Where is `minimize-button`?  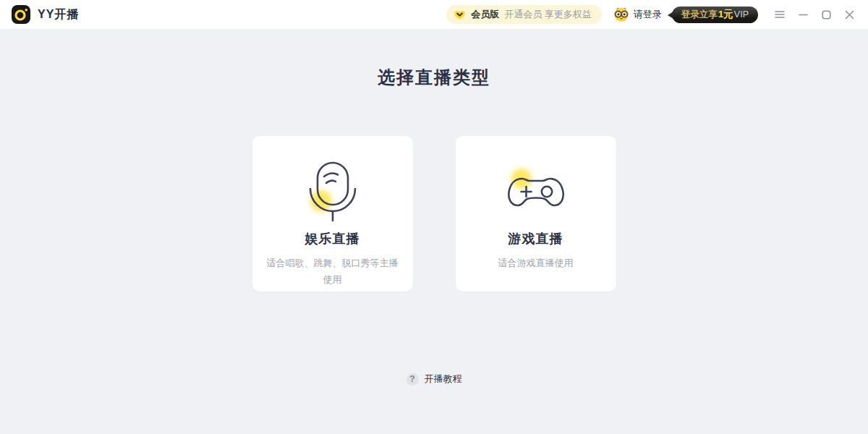 minimize-button is located at coordinates (803, 14).